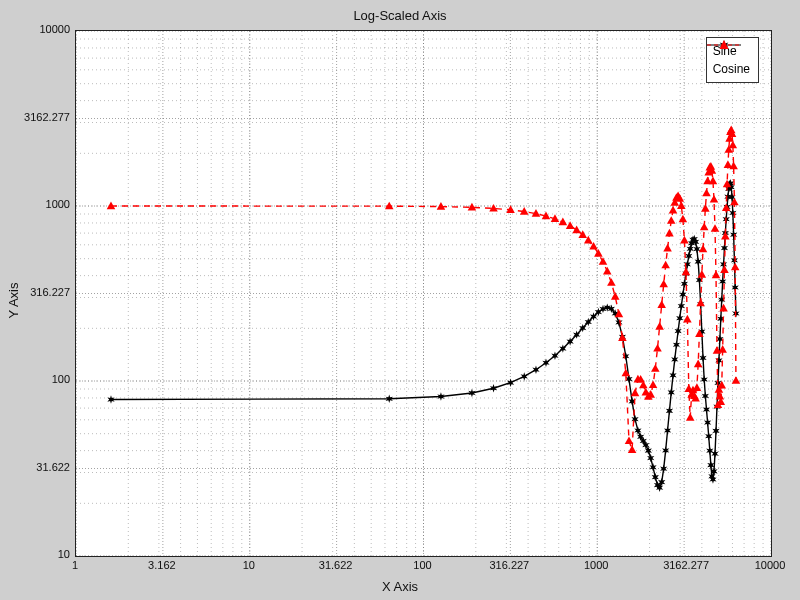 This screenshot has height=600, width=800. I want to click on x-tick-label: 31.622, so click(336, 565).